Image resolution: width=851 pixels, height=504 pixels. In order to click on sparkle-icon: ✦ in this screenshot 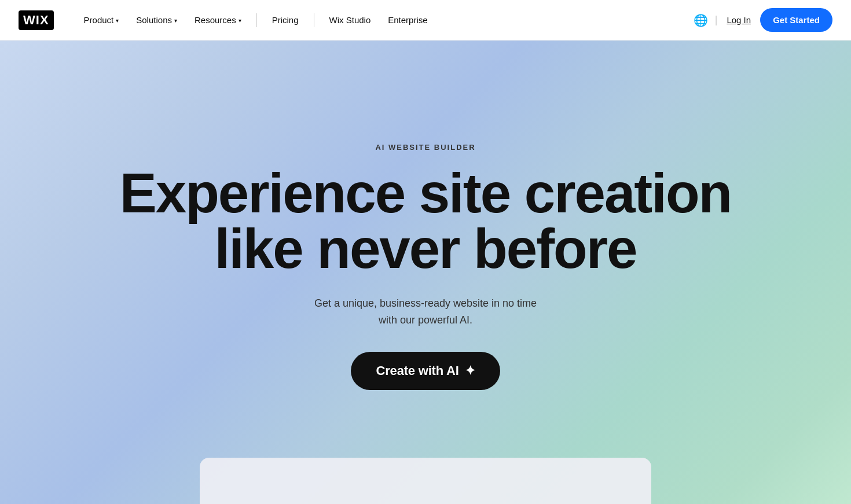, I will do `click(470, 371)`.